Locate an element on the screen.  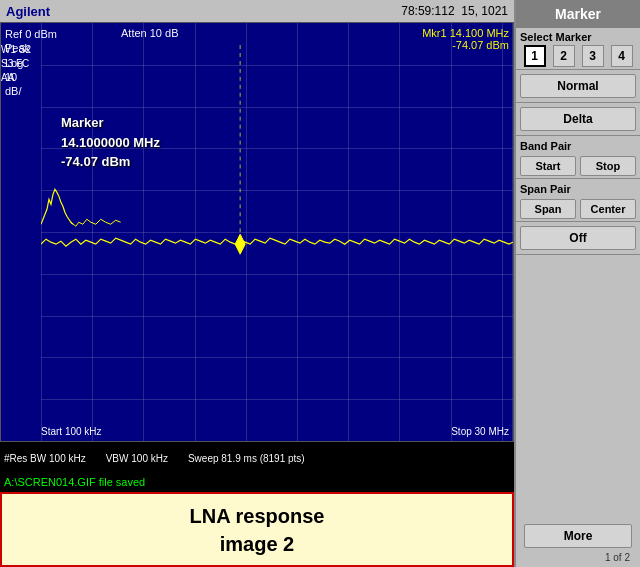
agilent-logo: Agilent is located at coordinates (28, 12).